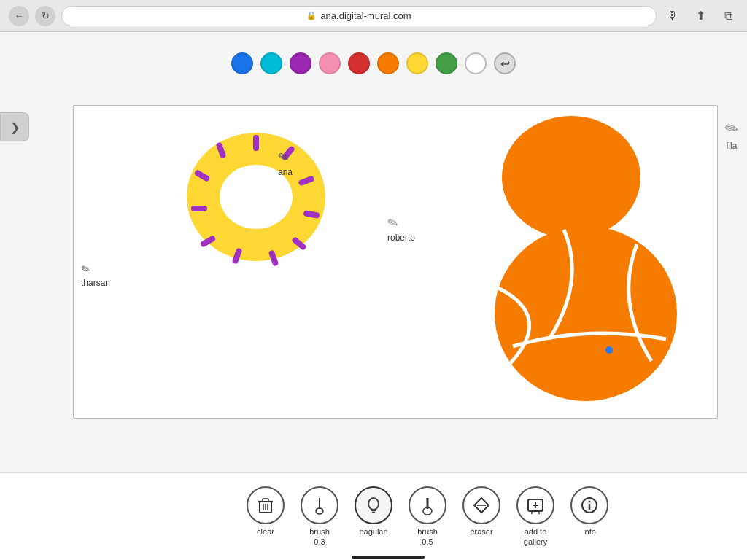 The height and width of the screenshot is (560, 747). Describe the element at coordinates (427, 516) in the screenshot. I see `tool-group: clear brush0.3` at that location.